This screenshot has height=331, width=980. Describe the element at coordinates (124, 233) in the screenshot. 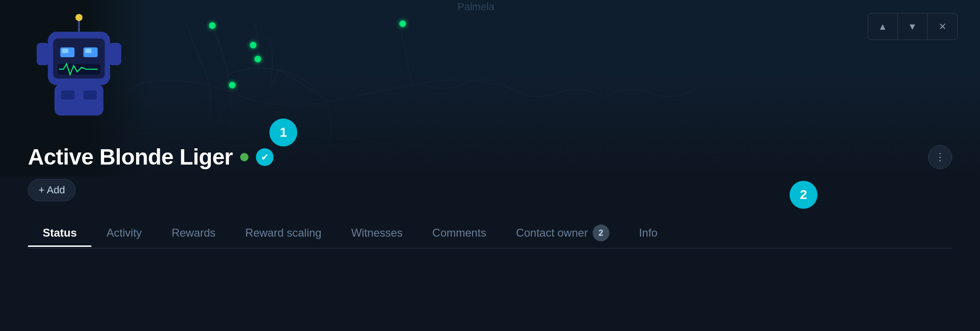

I see `tab-activity: Activity` at that location.